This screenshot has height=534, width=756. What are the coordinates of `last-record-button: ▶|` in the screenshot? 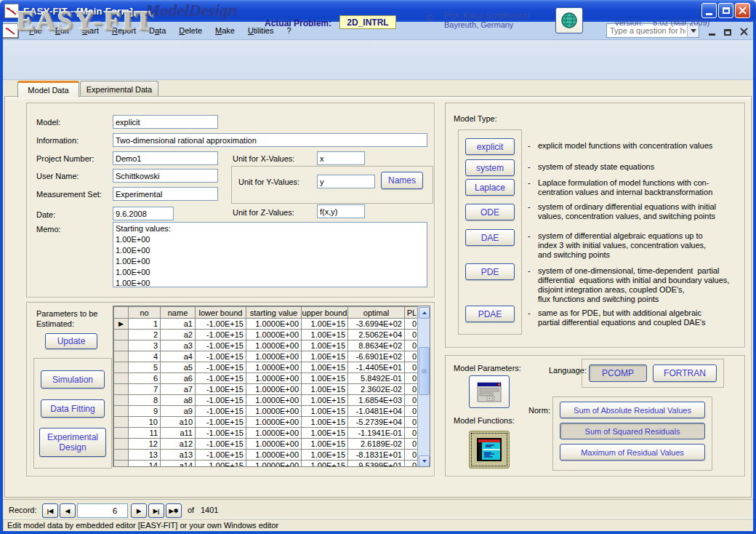 It's located at (156, 511).